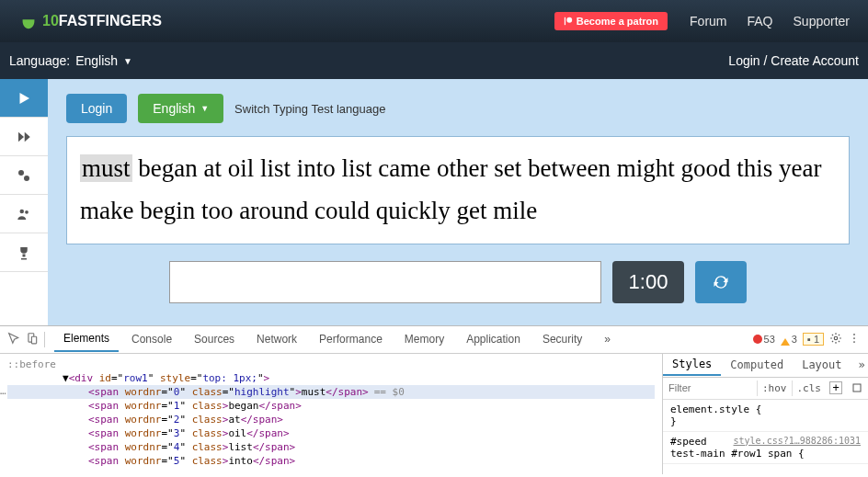 Image resolution: width=868 pixels, height=477 pixels. I want to click on word: oil, so click(241, 168).